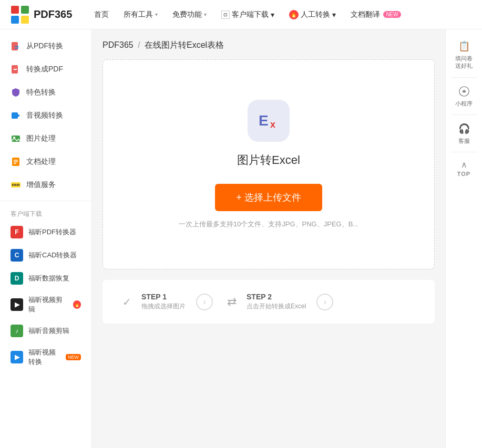 The width and height of the screenshot is (482, 448). What do you see at coordinates (464, 168) in the screenshot?
I see `top-button: ∧ TOP` at bounding box center [464, 168].